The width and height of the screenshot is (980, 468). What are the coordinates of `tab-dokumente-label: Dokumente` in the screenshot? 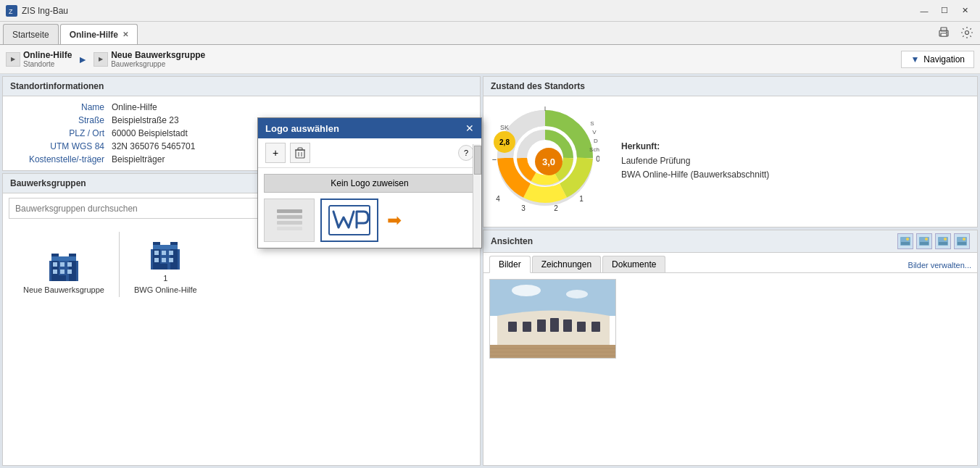 It's located at (634, 264).